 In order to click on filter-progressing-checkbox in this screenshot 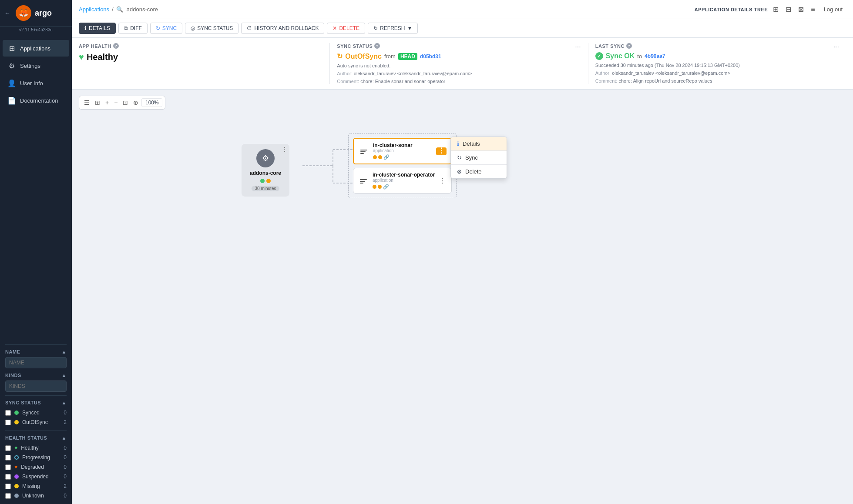, I will do `click(8, 457)`.